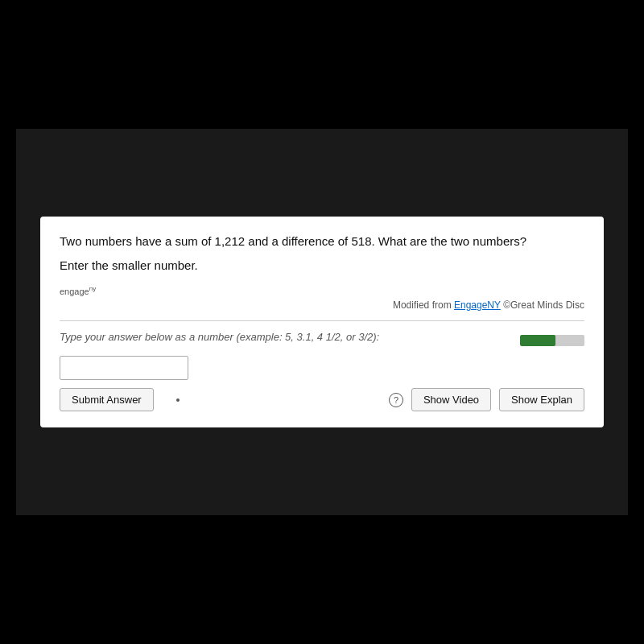  What do you see at coordinates (552, 341) in the screenshot?
I see `progress-bar` at bounding box center [552, 341].